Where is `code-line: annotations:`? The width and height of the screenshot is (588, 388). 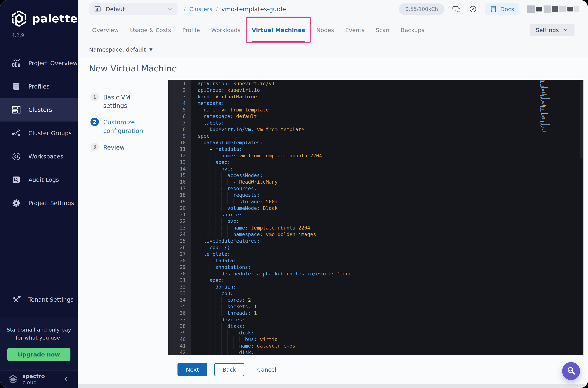 code-line: annotations: is located at coordinates (391, 267).